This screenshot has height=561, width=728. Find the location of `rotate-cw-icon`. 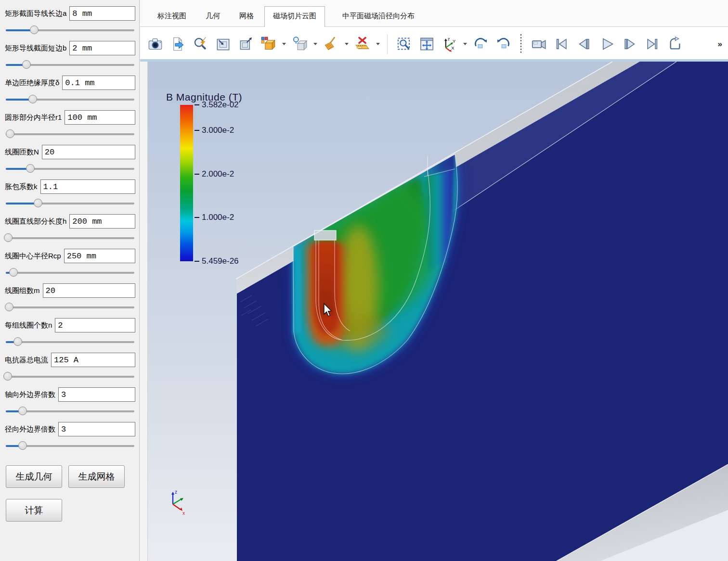

rotate-cw-icon is located at coordinates (481, 44).